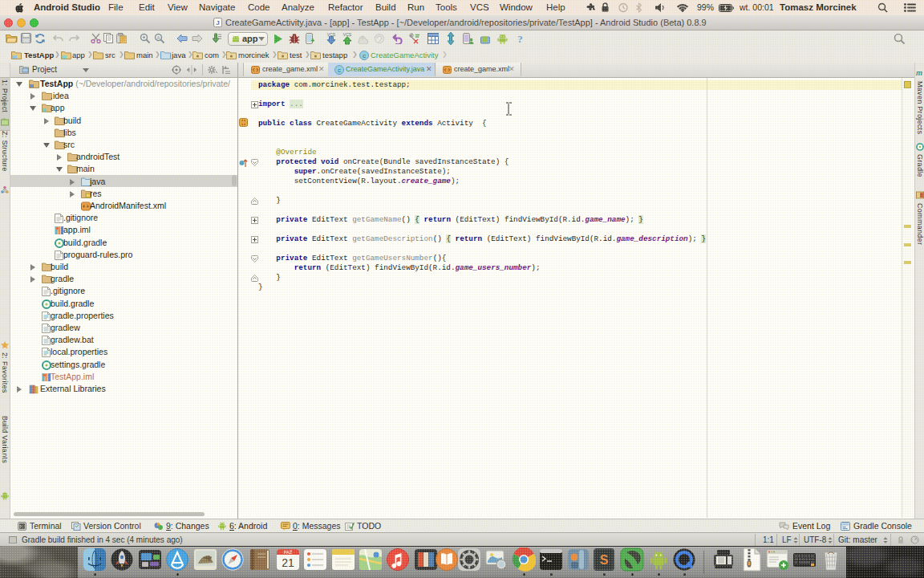  I want to click on svg-text: PAŹ, so click(289, 552).